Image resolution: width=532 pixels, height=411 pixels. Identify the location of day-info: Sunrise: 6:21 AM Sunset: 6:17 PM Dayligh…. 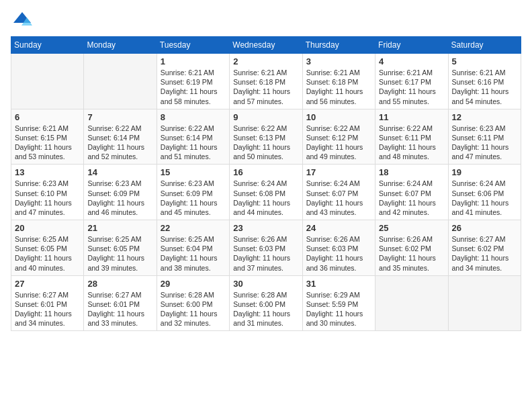
(411, 87).